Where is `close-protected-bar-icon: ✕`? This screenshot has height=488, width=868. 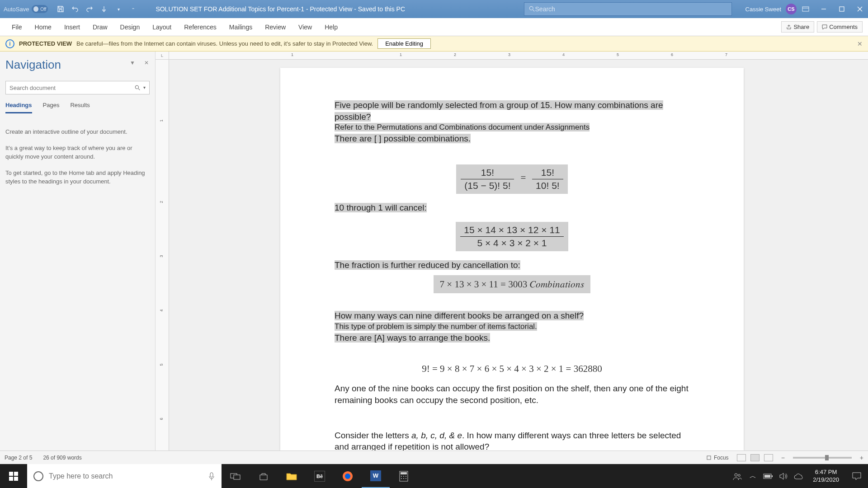
close-protected-bar-icon: ✕ is located at coordinates (860, 44).